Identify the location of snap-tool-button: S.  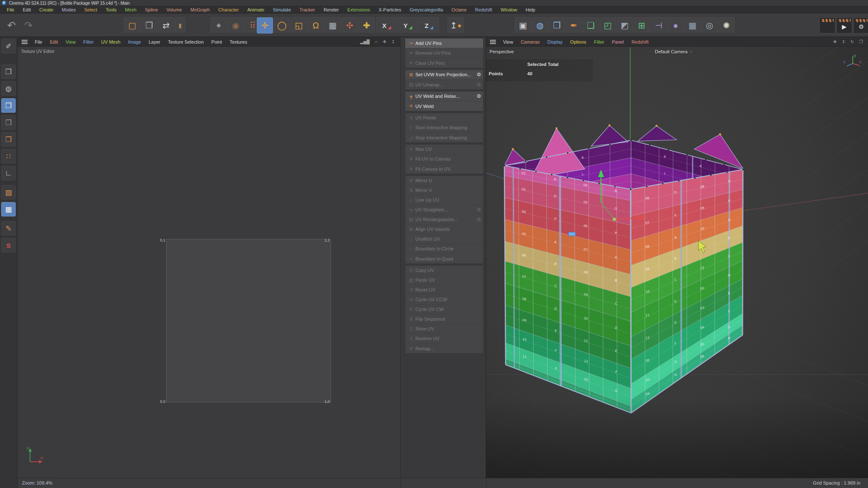
(8, 245).